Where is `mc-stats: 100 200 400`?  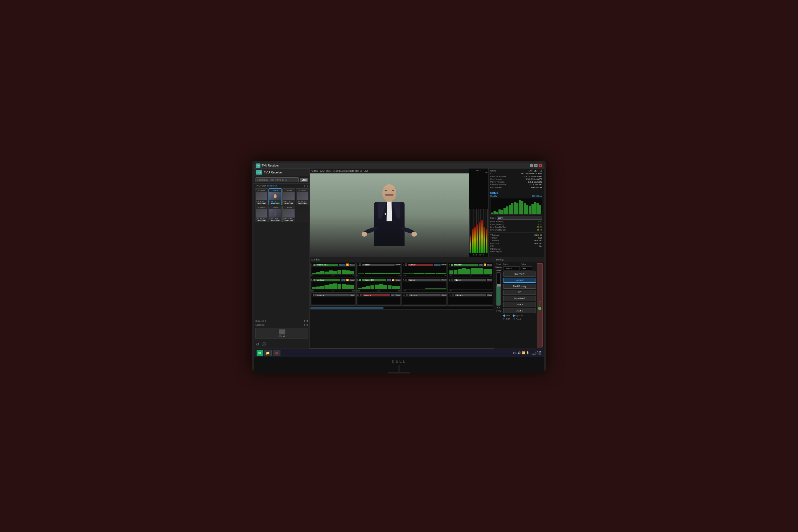 mc-stats: 100 200 400 is located at coordinates (333, 291).